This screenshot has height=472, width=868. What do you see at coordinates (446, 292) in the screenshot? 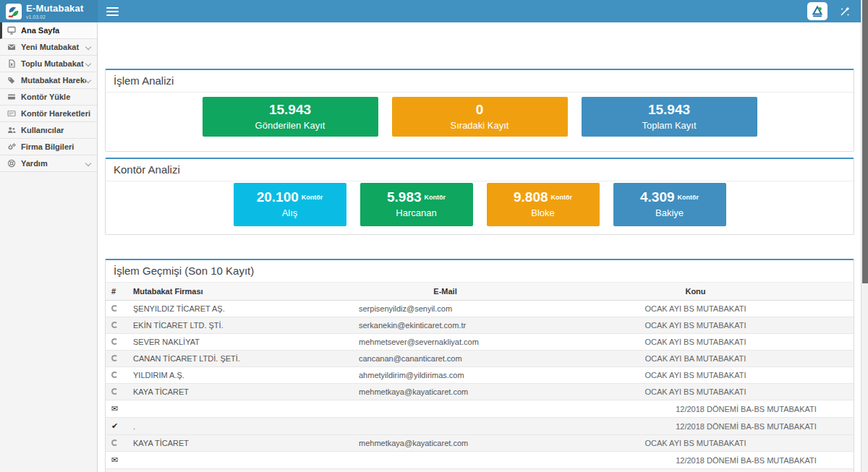
I see `column-header-email: E-Mail` at bounding box center [446, 292].